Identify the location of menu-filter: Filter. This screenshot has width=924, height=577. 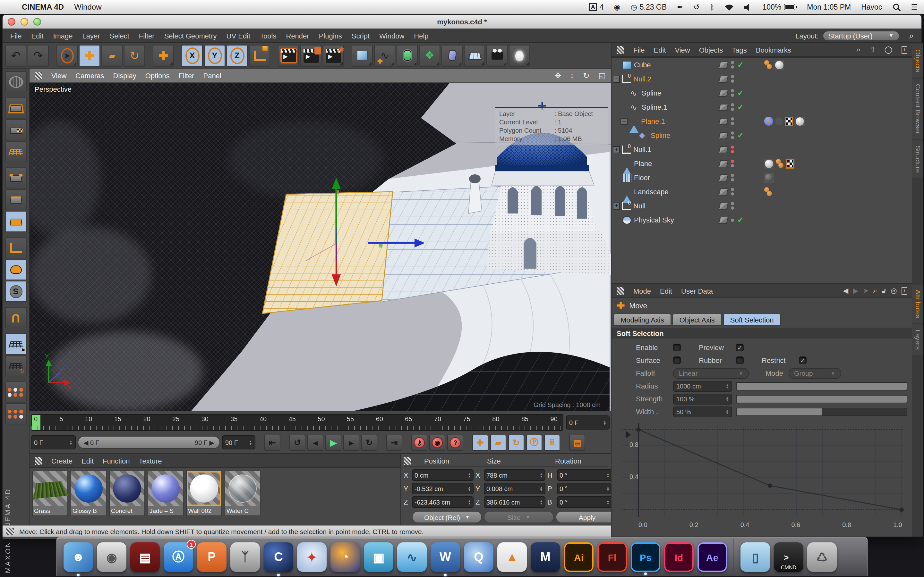
(147, 35).